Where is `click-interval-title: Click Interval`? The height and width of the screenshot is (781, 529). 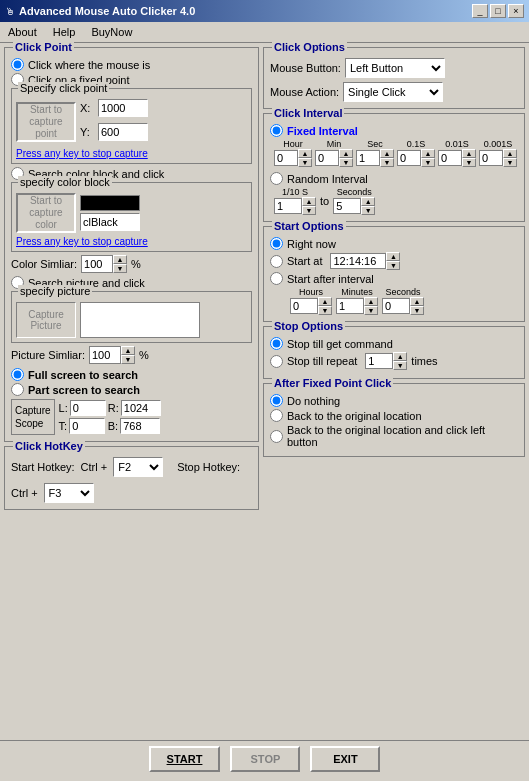 click-interval-title: Click Interval is located at coordinates (308, 113).